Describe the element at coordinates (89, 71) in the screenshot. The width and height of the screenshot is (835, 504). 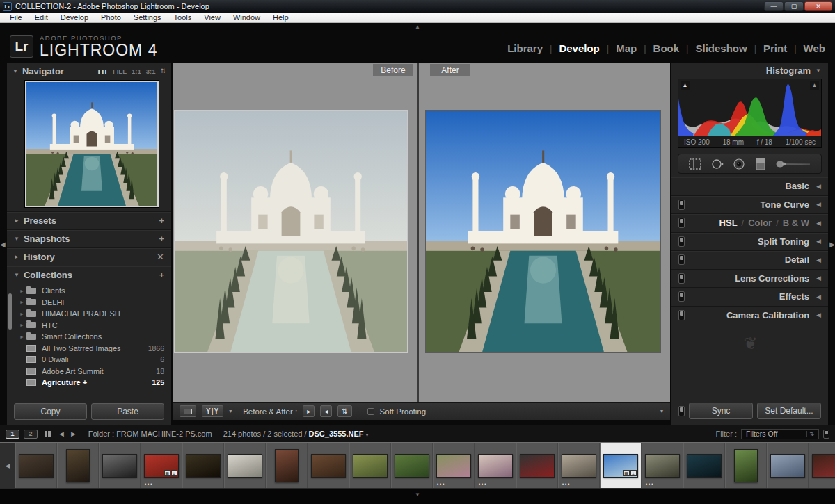
I see `navigator-header: ▼ Navigator FITFILL1:13:1⇅` at that location.